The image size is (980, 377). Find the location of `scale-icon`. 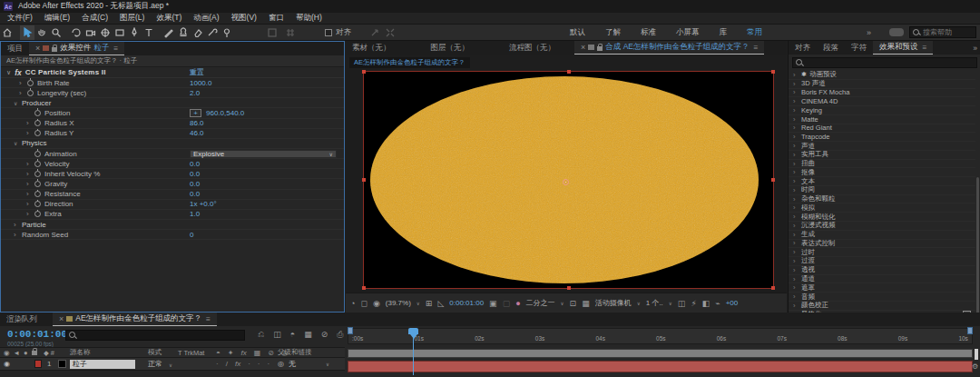

scale-icon is located at coordinates (375, 33).